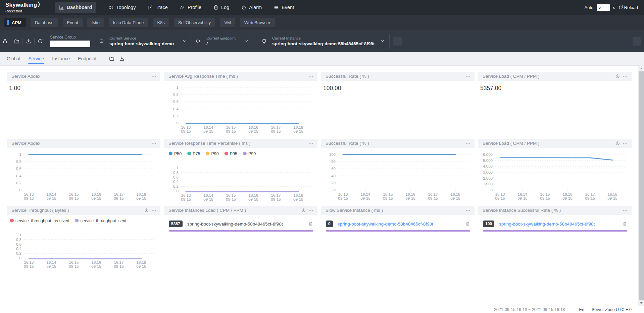  What do you see at coordinates (175, 7) in the screenshot?
I see `main-menu: DashboardTopologyTraceProfileLogAlarmEve…` at bounding box center [175, 7].